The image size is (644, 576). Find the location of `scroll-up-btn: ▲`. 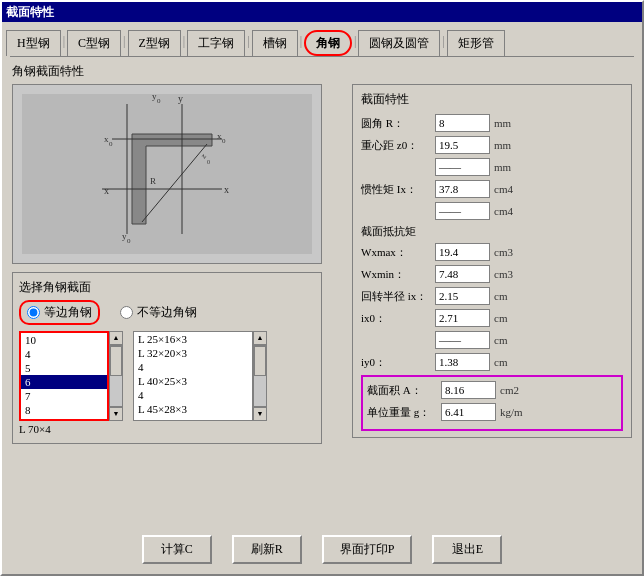

scroll-up-btn: ▲ is located at coordinates (116, 338).